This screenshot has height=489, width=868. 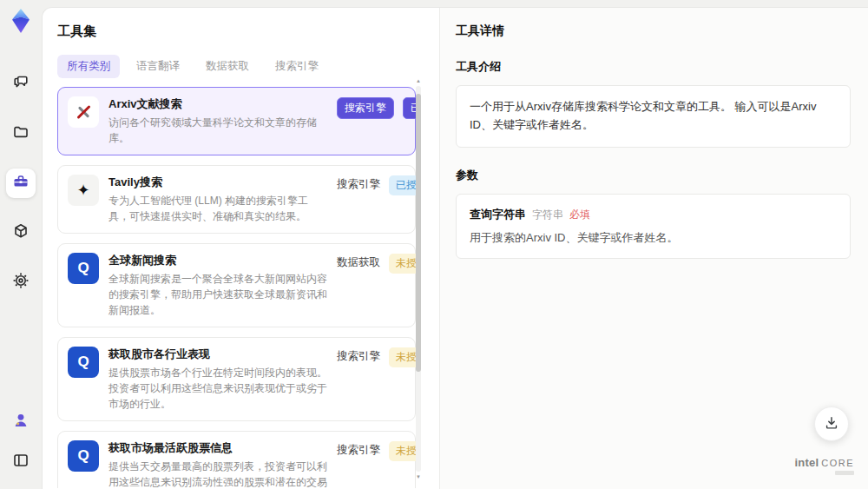 I want to click on sidebar-nav, so click(x=21, y=183).